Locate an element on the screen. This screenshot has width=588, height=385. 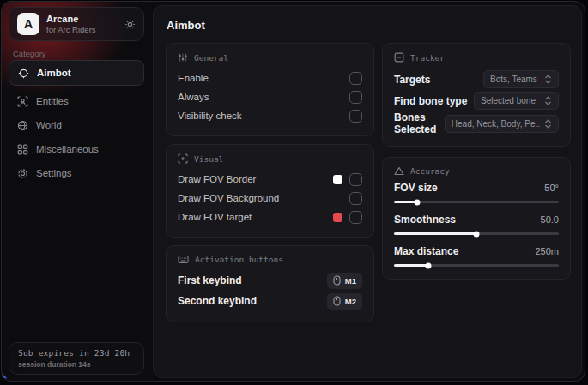
slider-value: 50° is located at coordinates (551, 188).